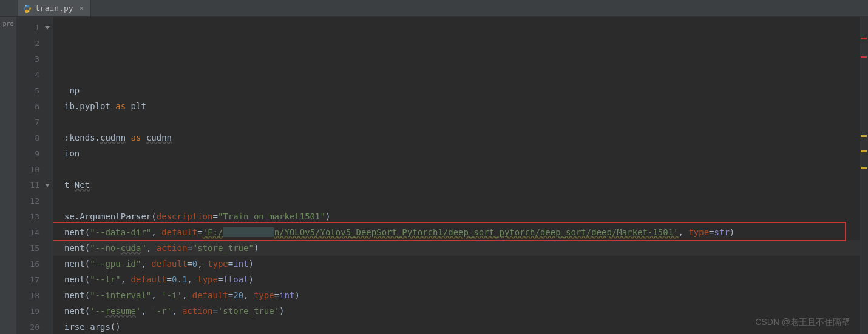 This screenshot has width=868, height=334. What do you see at coordinates (172, 295) in the screenshot?
I see `code-token: '-i'` at bounding box center [172, 295].